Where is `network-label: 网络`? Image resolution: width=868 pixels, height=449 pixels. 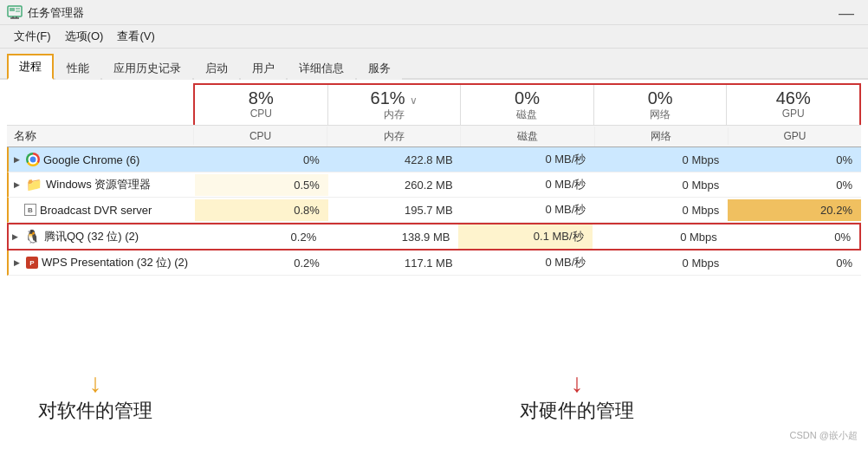 network-label: 网络 is located at coordinates (660, 114).